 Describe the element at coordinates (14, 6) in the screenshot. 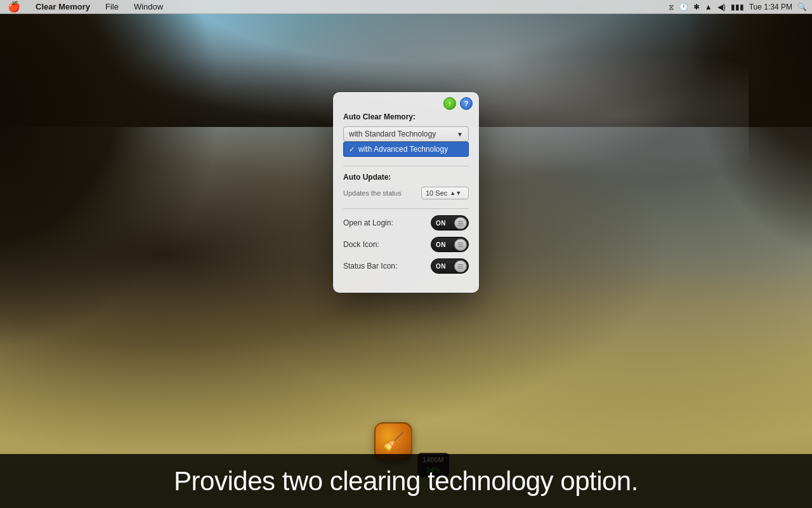

I see `apple-menu: 🍎` at that location.